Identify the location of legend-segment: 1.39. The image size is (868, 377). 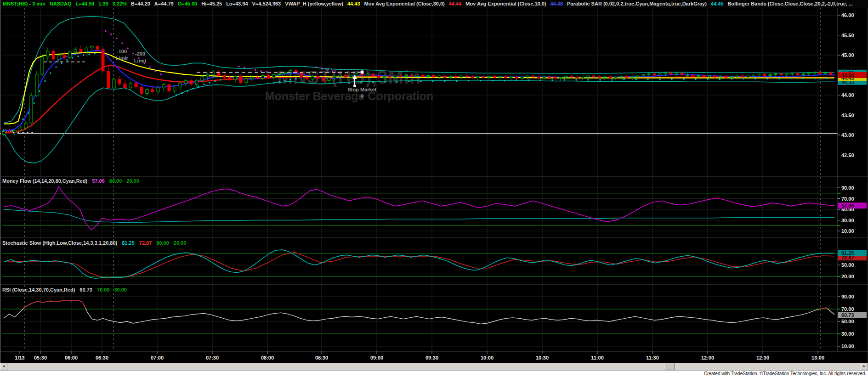
(103, 4).